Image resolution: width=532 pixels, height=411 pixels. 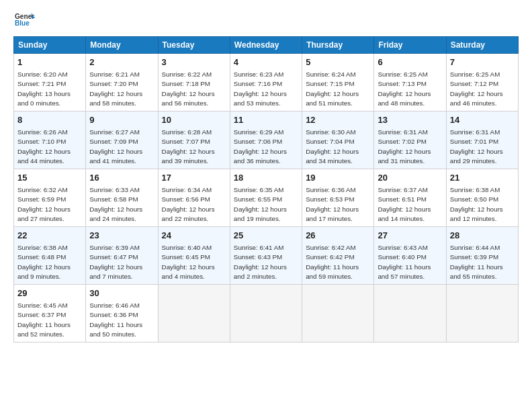 What do you see at coordinates (122, 198) in the screenshot?
I see `calendar-cell: 16 Sunrise: 6:33 AM Sunset: 6:58 PM Dayl…` at bounding box center [122, 198].